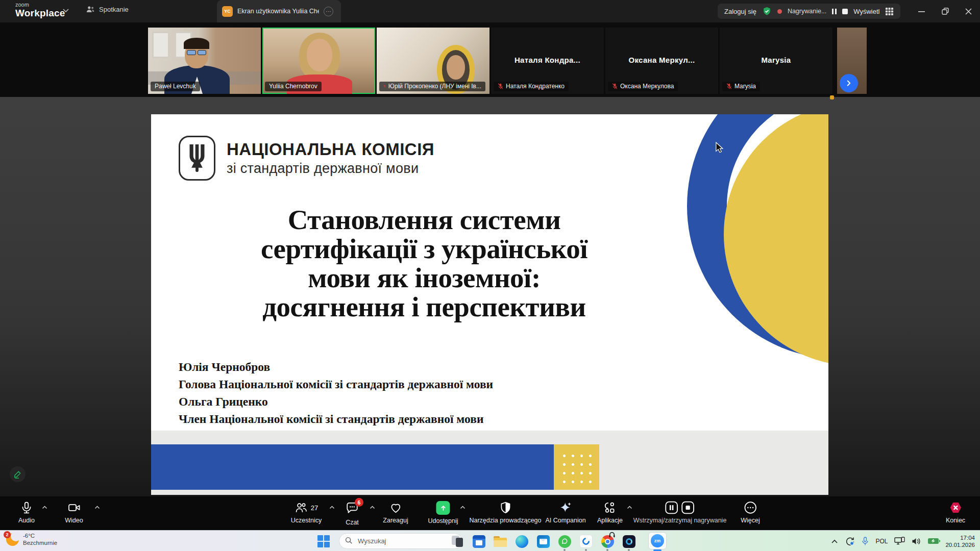  What do you see at coordinates (662, 60) in the screenshot?
I see `participant-display-name: Оксана Меркул...` at bounding box center [662, 60].